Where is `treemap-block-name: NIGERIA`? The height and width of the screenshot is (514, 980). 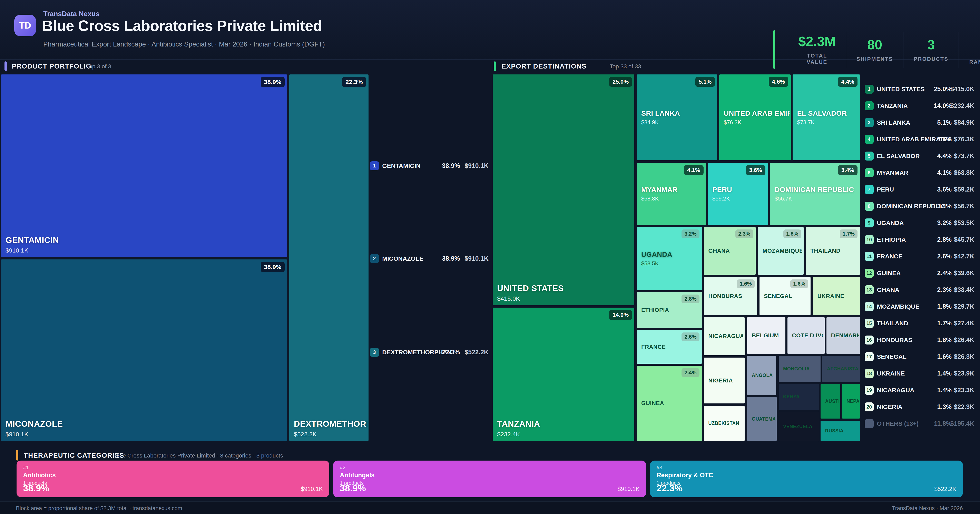 treemap-block-name: NIGERIA is located at coordinates (726, 381).